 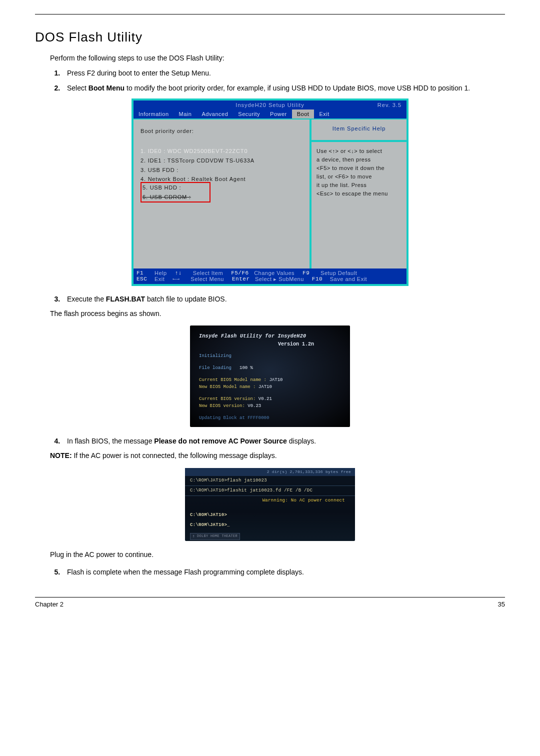 I want to click on step-4-note: NOTE: If the AC power is not connected, …, so click(x=278, y=456).